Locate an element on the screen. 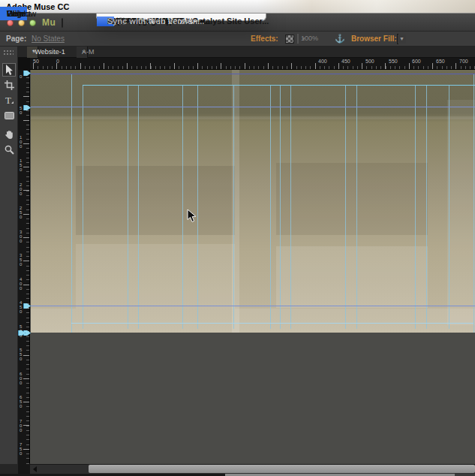 The width and height of the screenshot is (475, 476). menubar-translucency is located at coordinates (366, 6).